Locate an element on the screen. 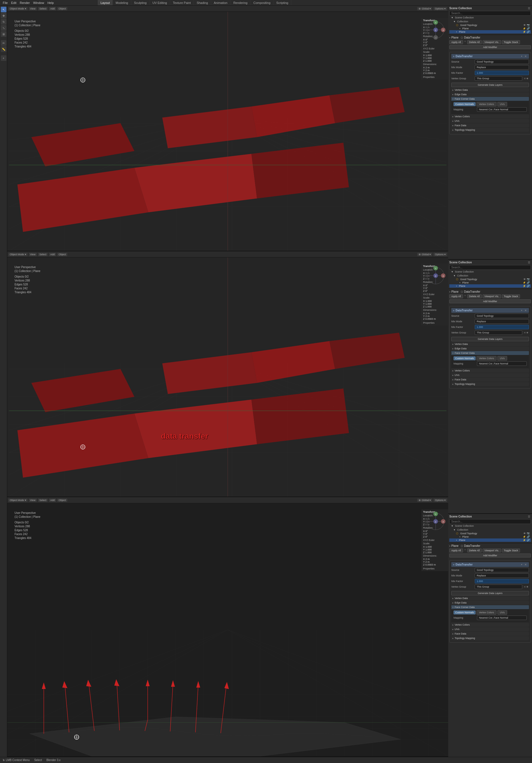  vp2-select: Select is located at coordinates (43, 255).